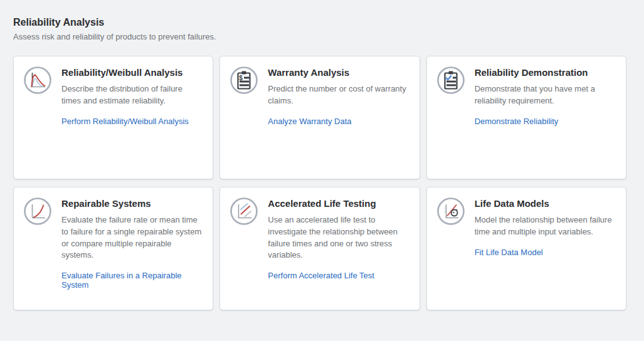  What do you see at coordinates (320, 38) in the screenshot?
I see `page-subtitle: Assess risk and reliability of products …` at bounding box center [320, 38].